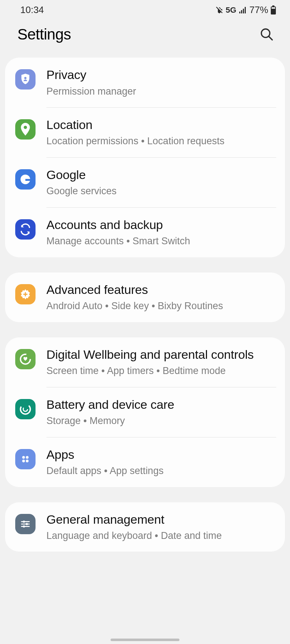  I want to click on settings-item-advanced: Advanced features Android Auto • Side ke…, so click(145, 297).